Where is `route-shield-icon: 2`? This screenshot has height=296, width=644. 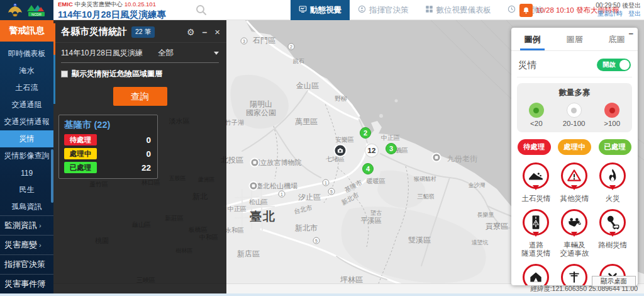 route-shield-icon: 2 is located at coordinates (292, 47).